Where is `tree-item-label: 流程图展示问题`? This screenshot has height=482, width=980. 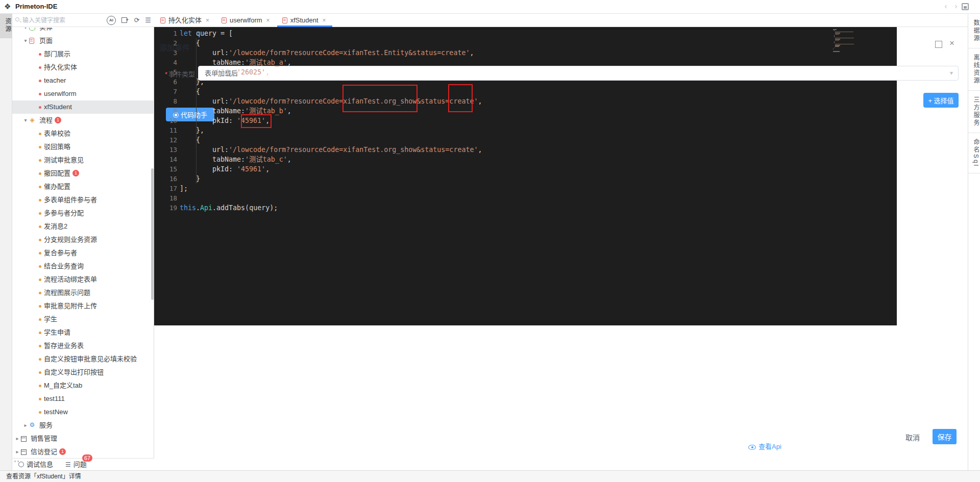 tree-item-label: 流程图展示问题 is located at coordinates (67, 293).